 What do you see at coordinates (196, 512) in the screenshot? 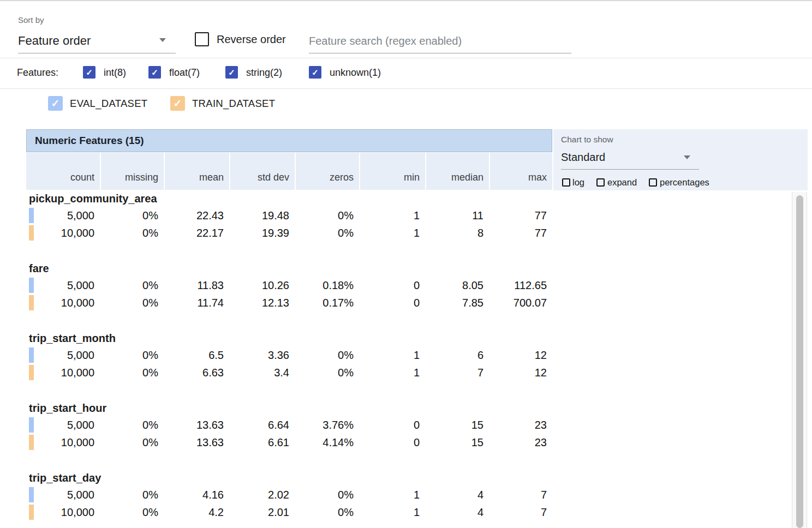
I see `stat-cell: 4.2` at bounding box center [196, 512].